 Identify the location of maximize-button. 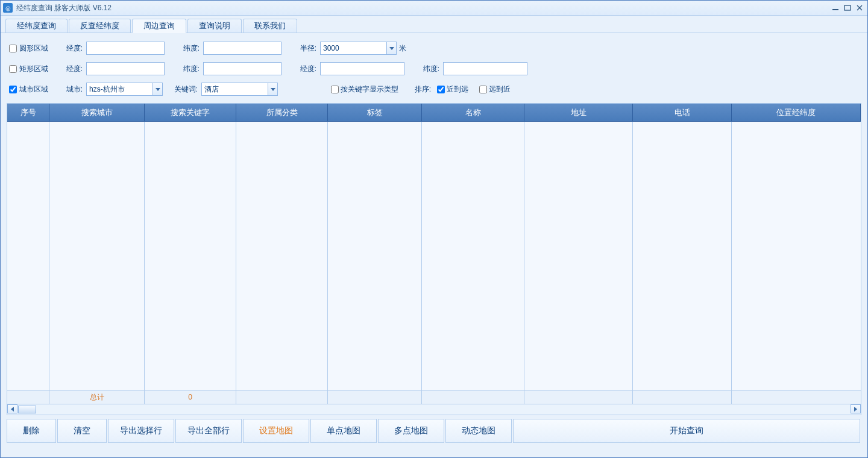
(848, 8).